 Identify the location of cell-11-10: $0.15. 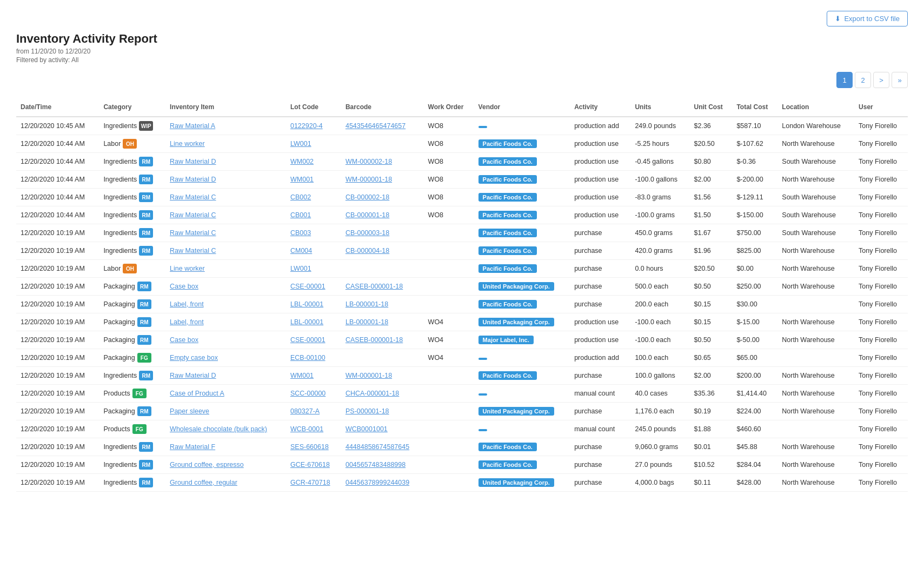
(712, 322).